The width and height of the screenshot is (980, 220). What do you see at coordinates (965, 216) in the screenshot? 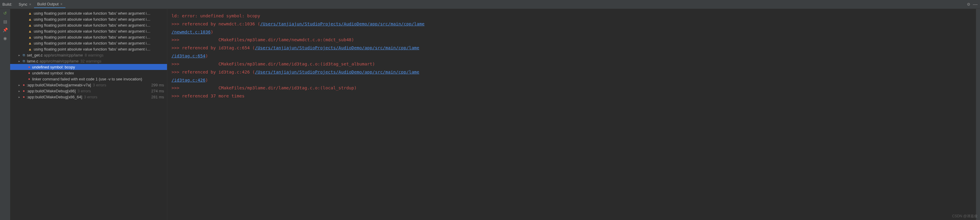
I see `watermark: CSDN @谭嘉俊` at bounding box center [965, 216].